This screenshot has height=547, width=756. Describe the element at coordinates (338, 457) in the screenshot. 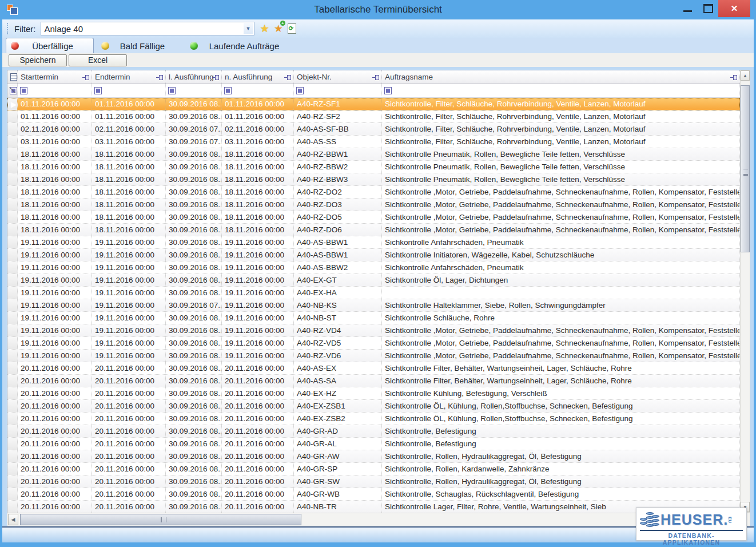

I see `table-cell: A40-GR-AW` at that location.